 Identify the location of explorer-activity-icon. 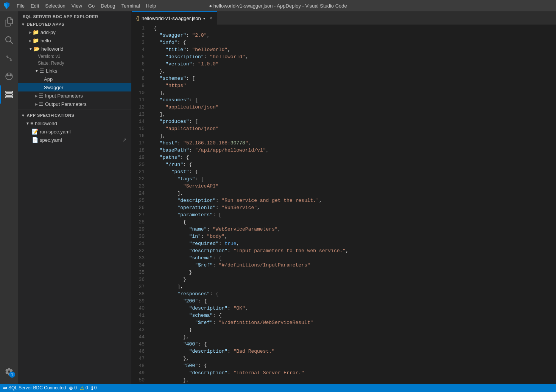
(9, 22).